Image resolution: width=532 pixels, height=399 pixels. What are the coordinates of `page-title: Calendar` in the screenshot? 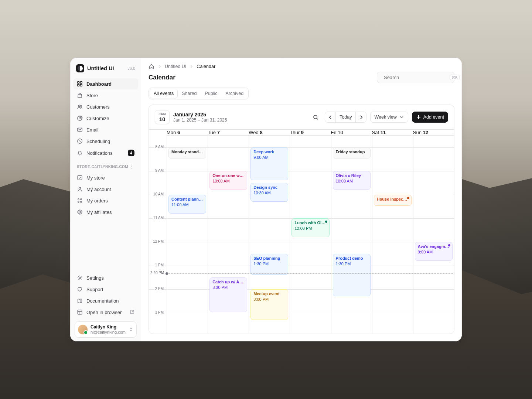 It's located at (162, 78).